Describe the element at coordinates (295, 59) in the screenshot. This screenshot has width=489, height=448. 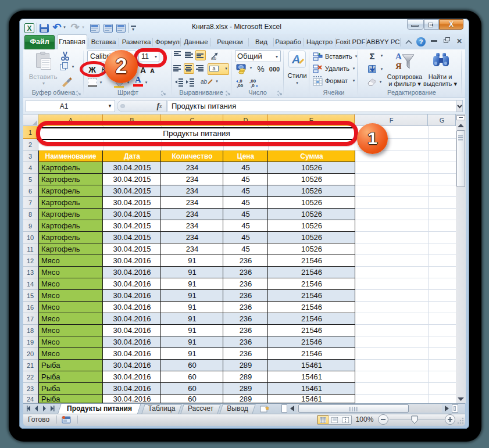
I see `svg-text: A` at that location.